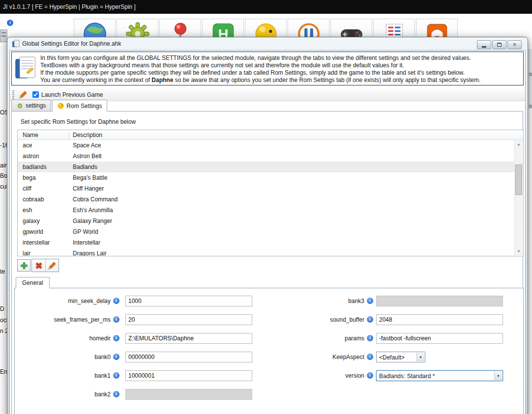  What do you see at coordinates (519, 180) in the screenshot?
I see `scrollbar-thumb` at bounding box center [519, 180].